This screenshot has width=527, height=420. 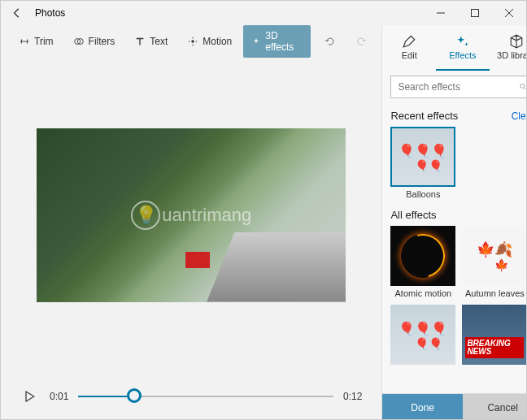 I want to click on total-time: 0:12, so click(x=353, y=396).